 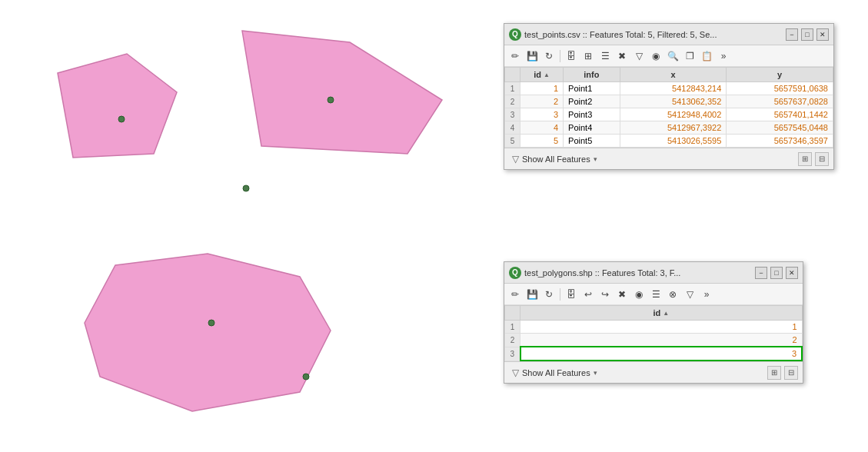 What do you see at coordinates (653, 327) in the screenshot?
I see `table-row: 11` at bounding box center [653, 327].